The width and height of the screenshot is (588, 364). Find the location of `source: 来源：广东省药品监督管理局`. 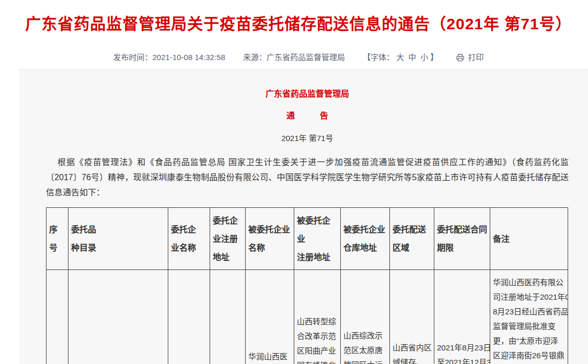

source: 来源：广东省药品监督管理局 is located at coordinates (294, 57).